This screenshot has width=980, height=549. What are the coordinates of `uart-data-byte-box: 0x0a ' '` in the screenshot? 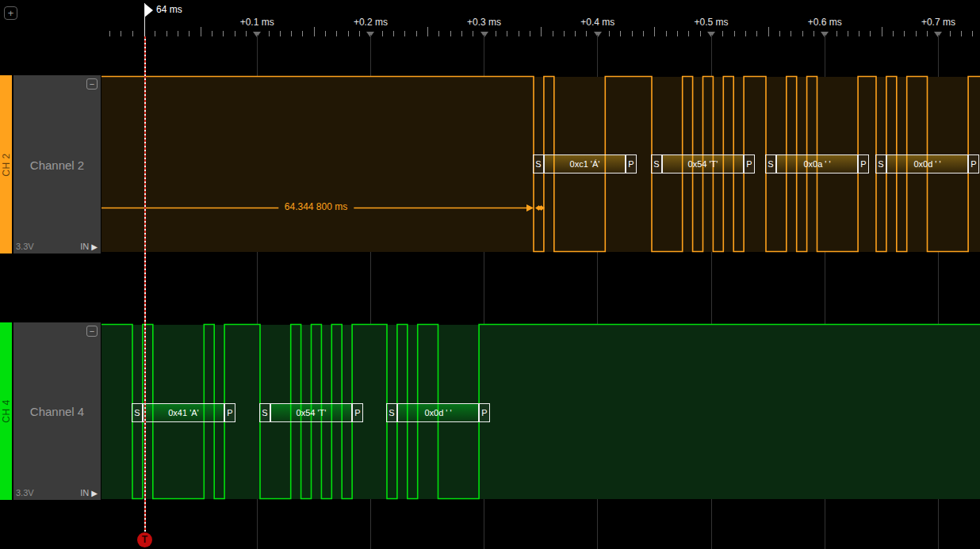 It's located at (817, 164).